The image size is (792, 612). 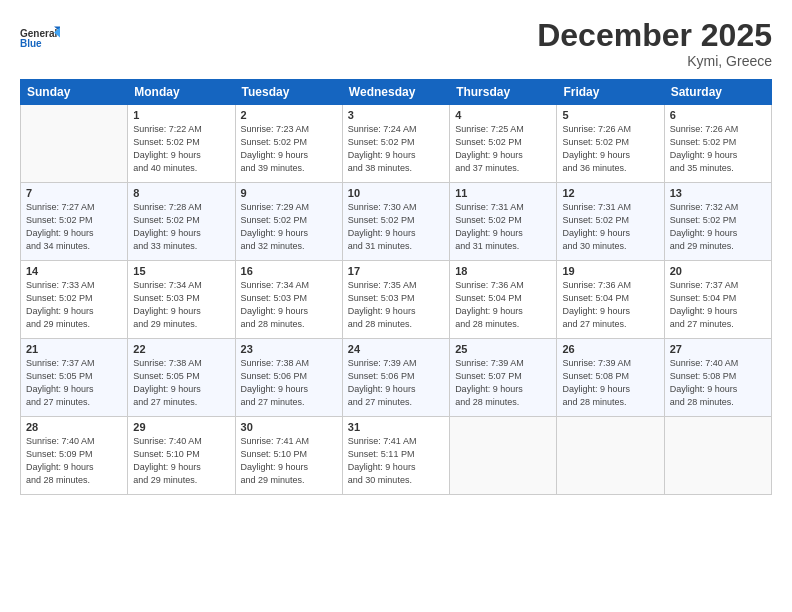 I want to click on col-header-tuesday: Tuesday, so click(x=288, y=92).